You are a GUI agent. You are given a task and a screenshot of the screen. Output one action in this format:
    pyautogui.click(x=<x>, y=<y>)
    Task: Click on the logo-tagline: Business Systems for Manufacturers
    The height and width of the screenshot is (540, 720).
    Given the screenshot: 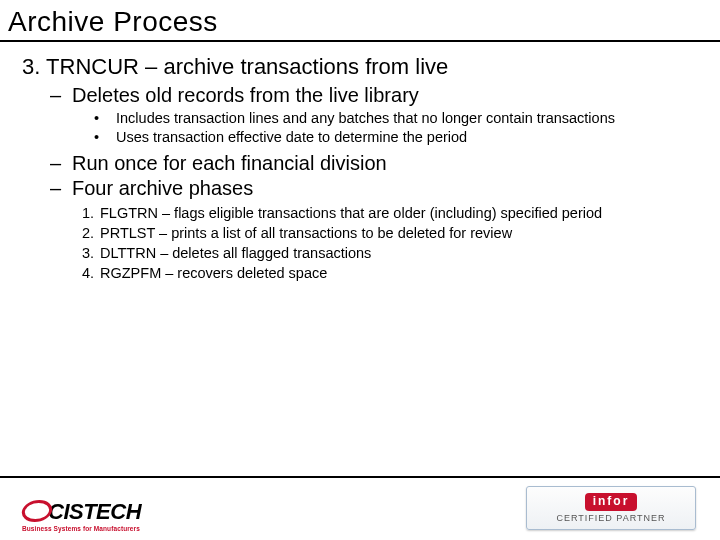 What is the action you would take?
    pyautogui.click(x=97, y=528)
    